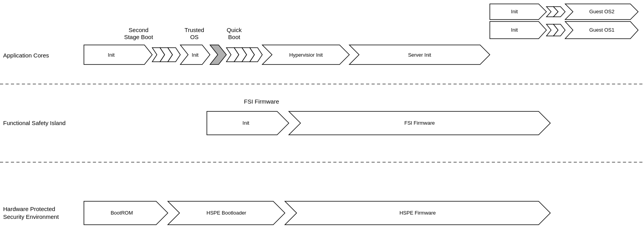  I want to click on svg-text: Quick, so click(234, 30).